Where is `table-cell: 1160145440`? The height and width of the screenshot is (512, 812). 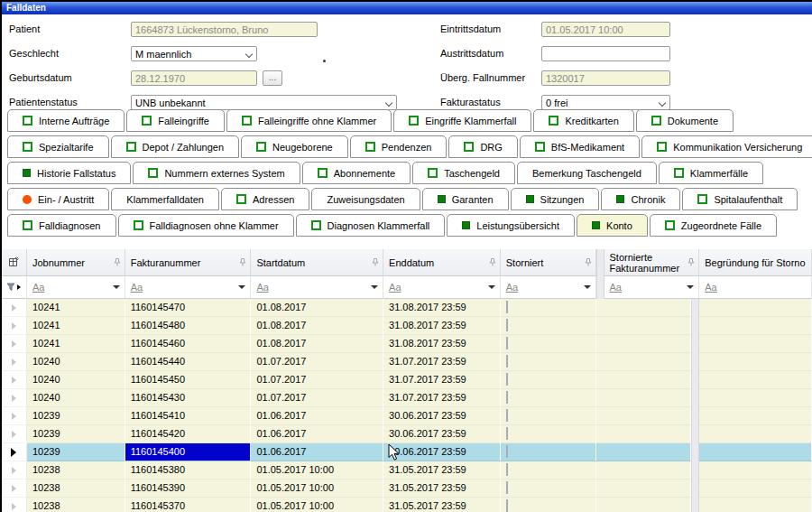
table-cell: 1160145440 is located at coordinates (189, 362).